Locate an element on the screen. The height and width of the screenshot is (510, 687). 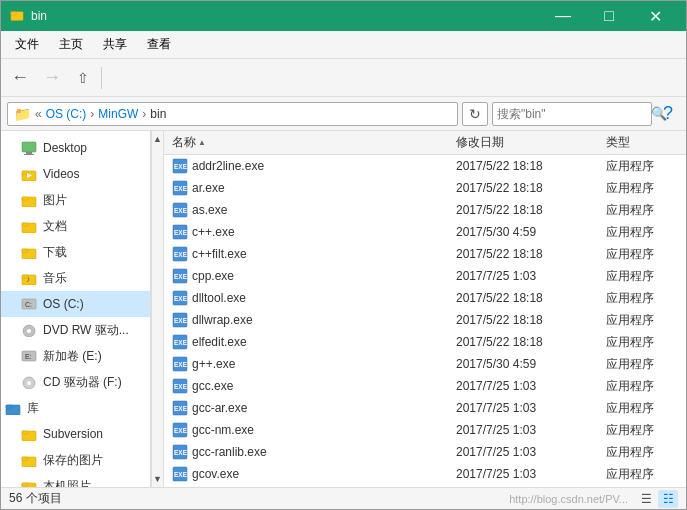
menu-home: 主页 is located at coordinates (71, 44).